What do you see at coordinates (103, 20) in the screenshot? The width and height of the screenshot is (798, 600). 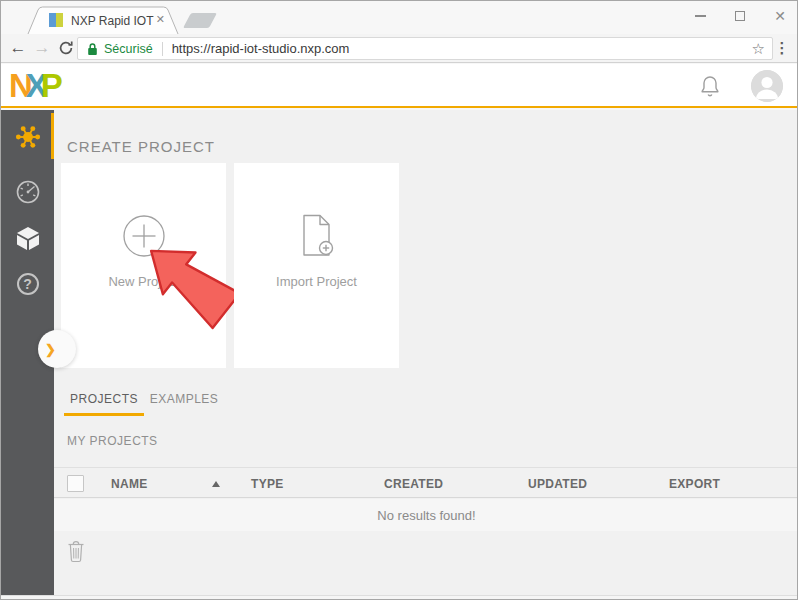 I see `browser-tab: NXP Rapid IOT ✕` at bounding box center [103, 20].